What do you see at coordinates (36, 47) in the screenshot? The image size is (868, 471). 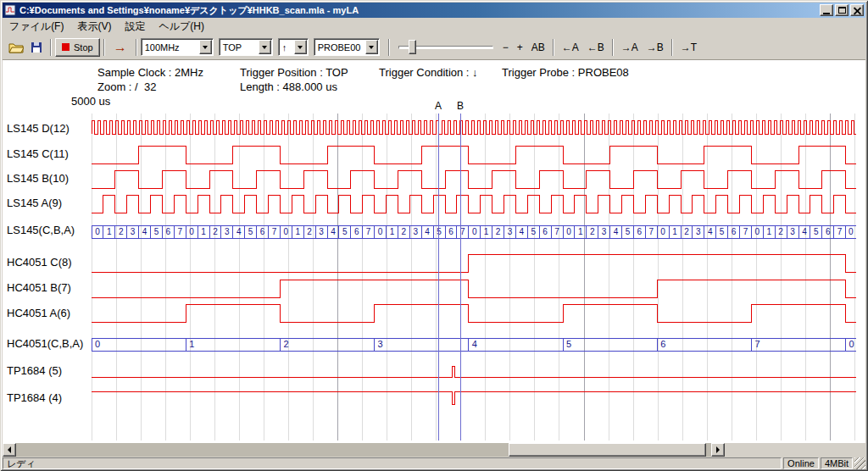 I see `floppy-disk-icon` at bounding box center [36, 47].